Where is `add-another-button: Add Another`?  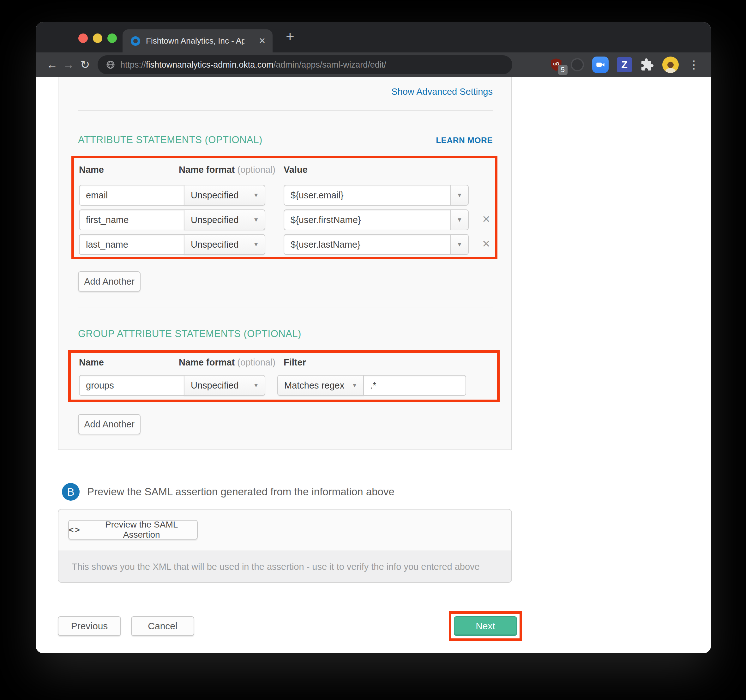
add-another-button: Add Another is located at coordinates (110, 282).